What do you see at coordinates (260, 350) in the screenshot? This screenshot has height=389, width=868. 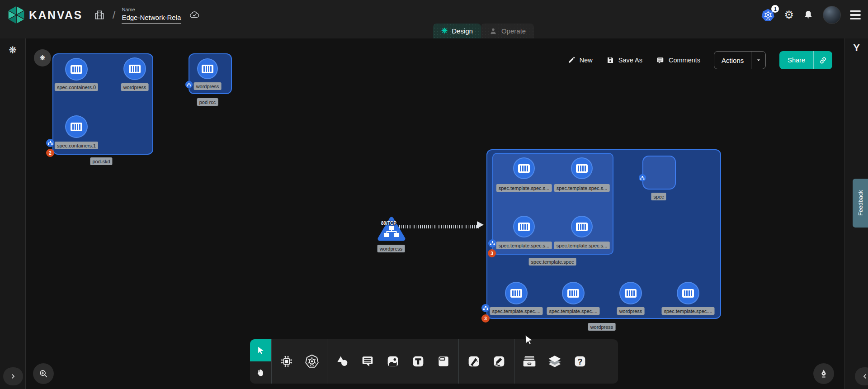 I see `select-tool-button` at bounding box center [260, 350].